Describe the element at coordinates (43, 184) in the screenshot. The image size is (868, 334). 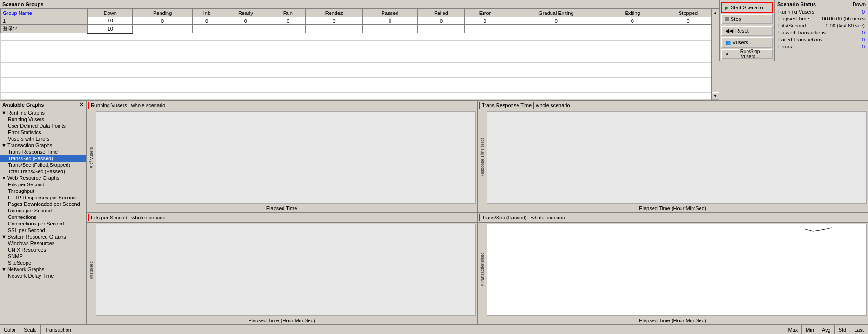
I see `tree-item-hits-per-second: Hits per Second` at that location.